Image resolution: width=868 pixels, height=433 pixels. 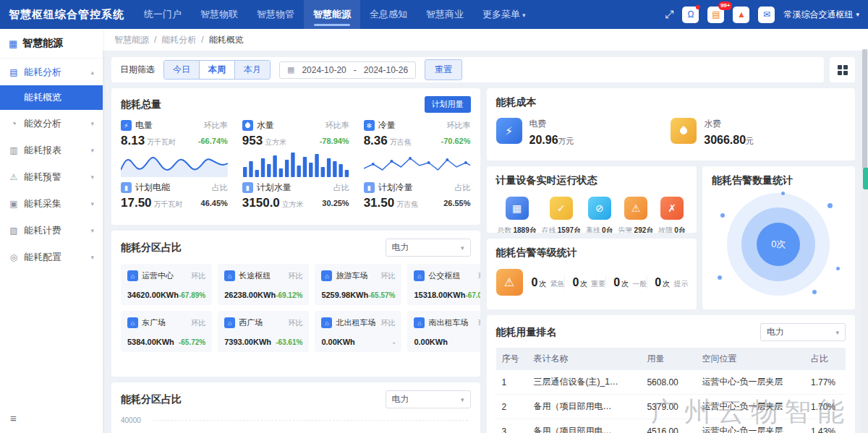 I want to click on fullscreen-icon: ⤢, so click(x=669, y=14).